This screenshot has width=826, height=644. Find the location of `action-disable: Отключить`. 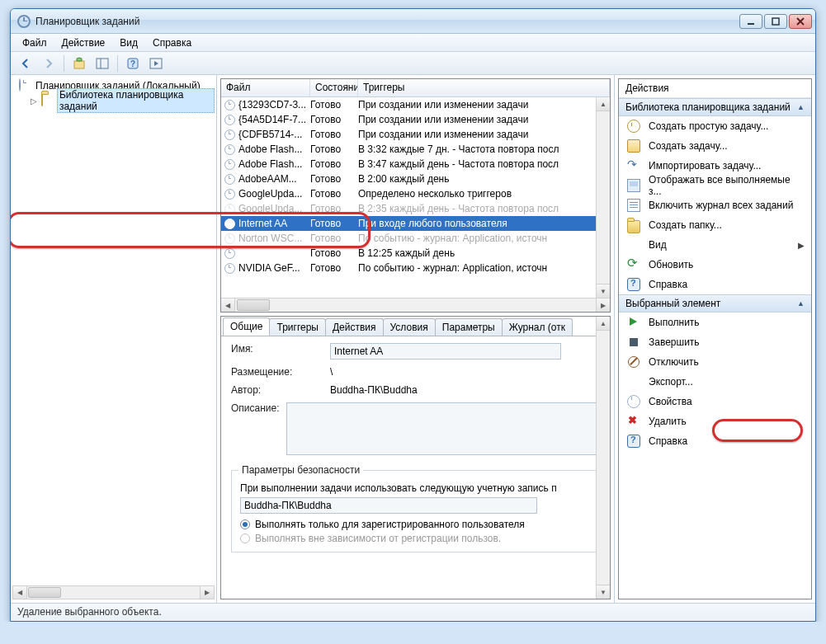

action-disable: Отключить is located at coordinates (715, 362).